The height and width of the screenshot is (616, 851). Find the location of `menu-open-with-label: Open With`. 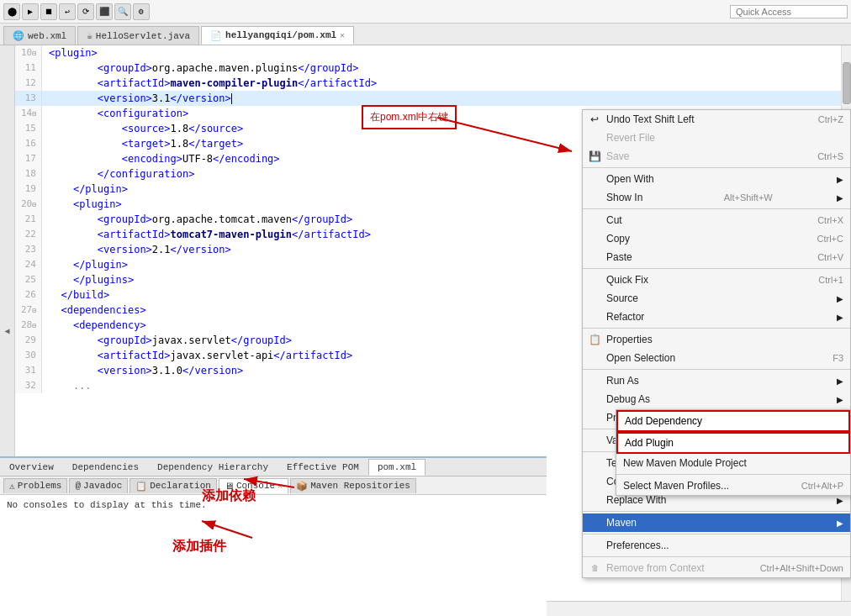

menu-open-with-label: Open With is located at coordinates (631, 179).